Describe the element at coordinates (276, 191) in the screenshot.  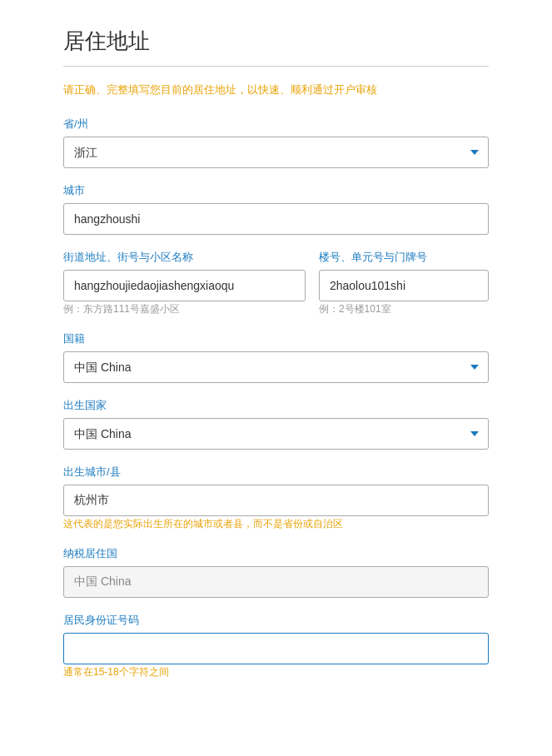
I see `city-label: 城市` at that location.